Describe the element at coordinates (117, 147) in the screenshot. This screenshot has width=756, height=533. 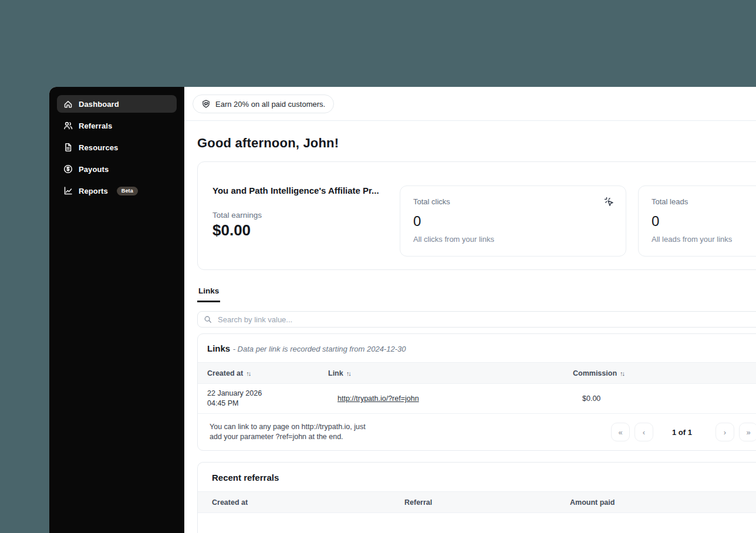
I see `sidebar-item-resources: Resources` at that location.